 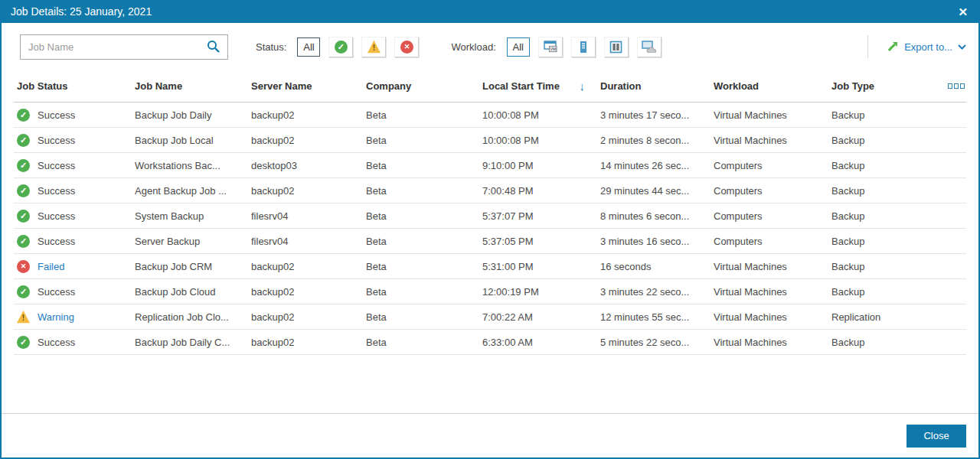 I want to click on chevron-down-icon, so click(x=962, y=47).